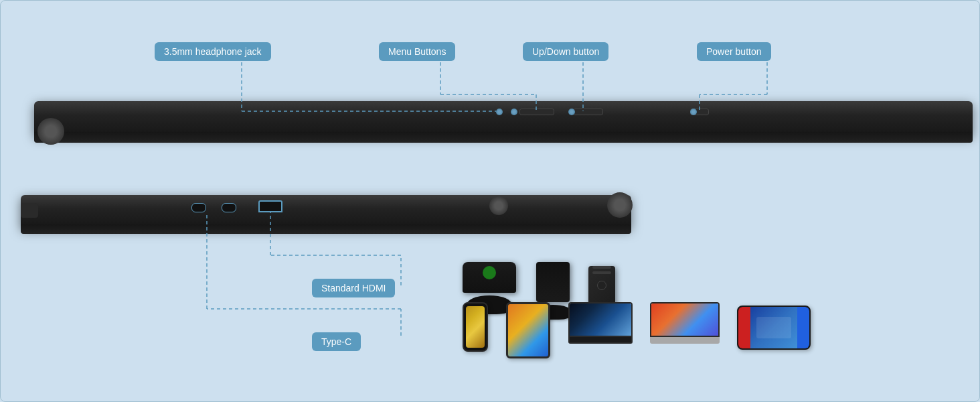  What do you see at coordinates (353, 288) in the screenshot?
I see `label-hdmi: Standard HDMI` at bounding box center [353, 288].